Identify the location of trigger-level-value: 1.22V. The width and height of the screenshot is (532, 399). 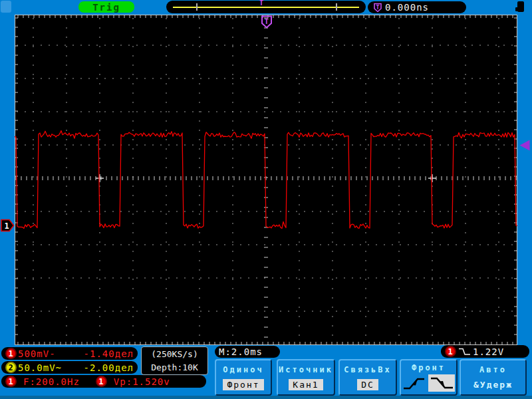
(488, 352).